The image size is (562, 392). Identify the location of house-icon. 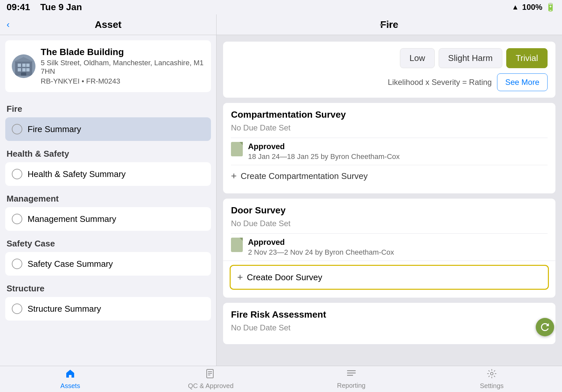
(70, 375).